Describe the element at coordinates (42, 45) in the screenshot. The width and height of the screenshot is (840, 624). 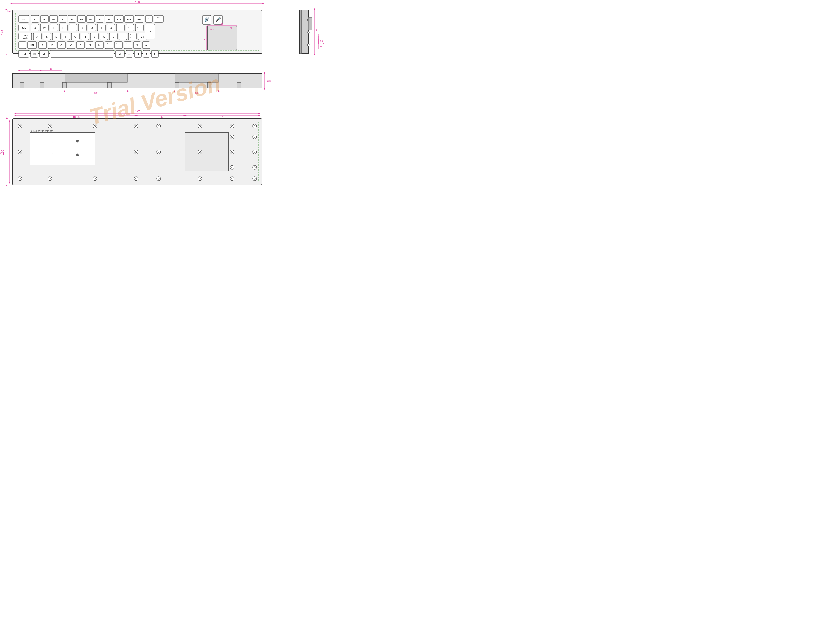
I see `svg-text: Z` at that location.